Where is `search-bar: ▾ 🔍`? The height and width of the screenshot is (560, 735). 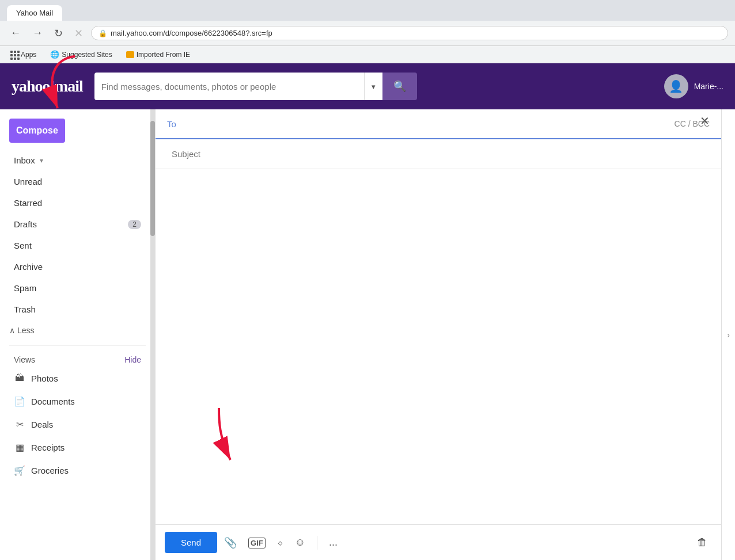
search-bar: ▾ 🔍 is located at coordinates (256, 86).